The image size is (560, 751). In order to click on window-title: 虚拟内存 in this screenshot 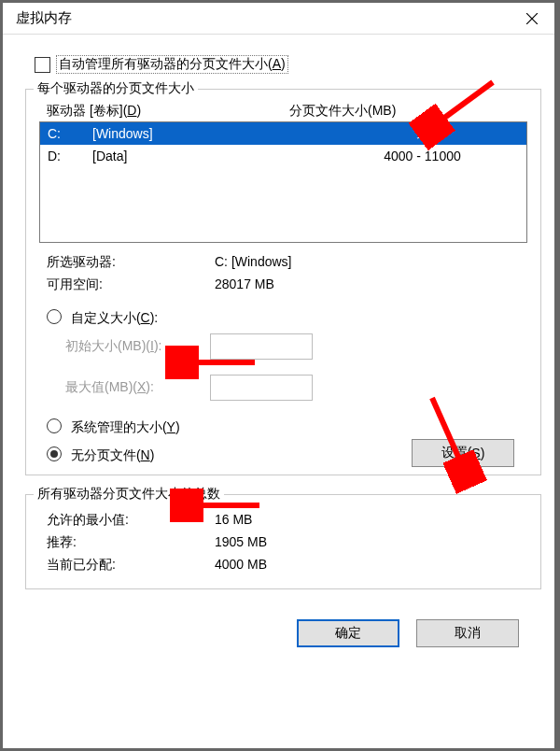, I will do `click(44, 19)`.